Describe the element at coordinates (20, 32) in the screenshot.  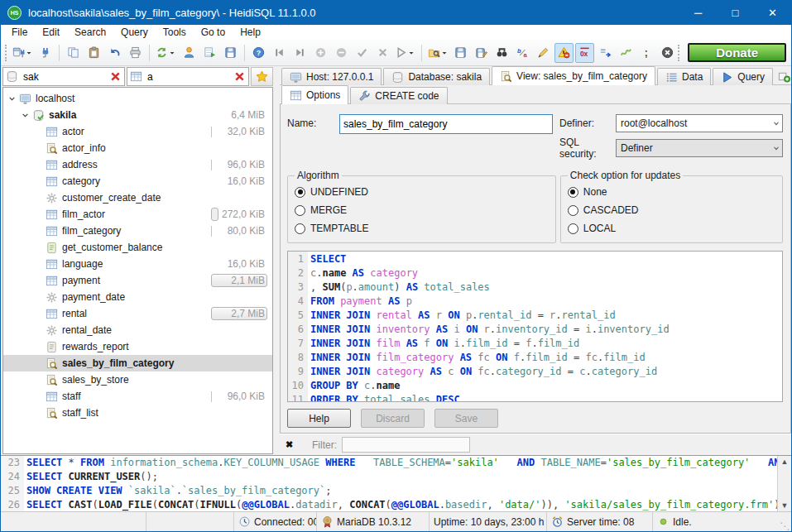
I see `menu-file: File` at that location.